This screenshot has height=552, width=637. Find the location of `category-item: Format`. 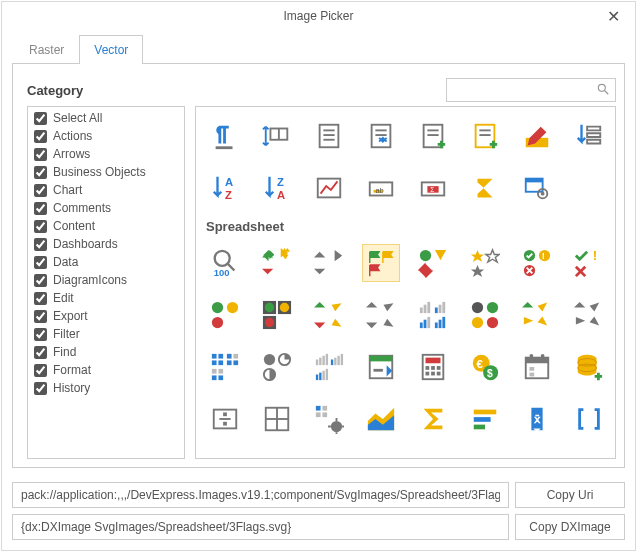

category-item: Format is located at coordinates (106, 370).